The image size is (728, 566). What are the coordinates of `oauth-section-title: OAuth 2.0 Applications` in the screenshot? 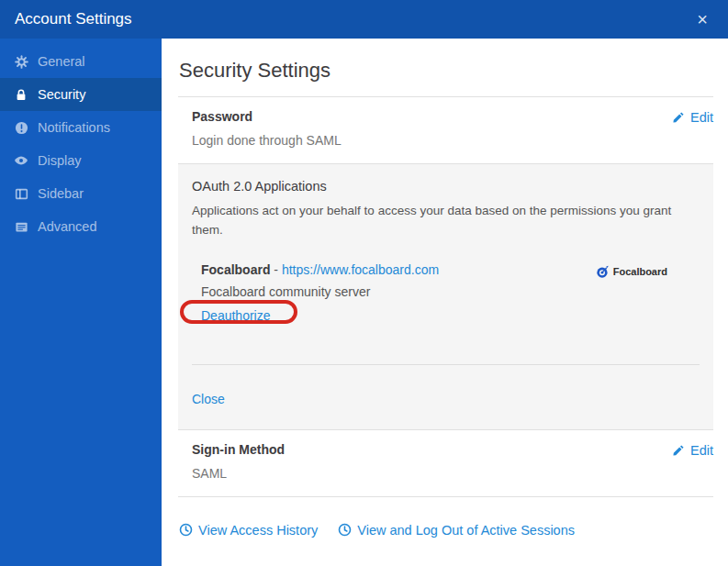 It's located at (446, 186).